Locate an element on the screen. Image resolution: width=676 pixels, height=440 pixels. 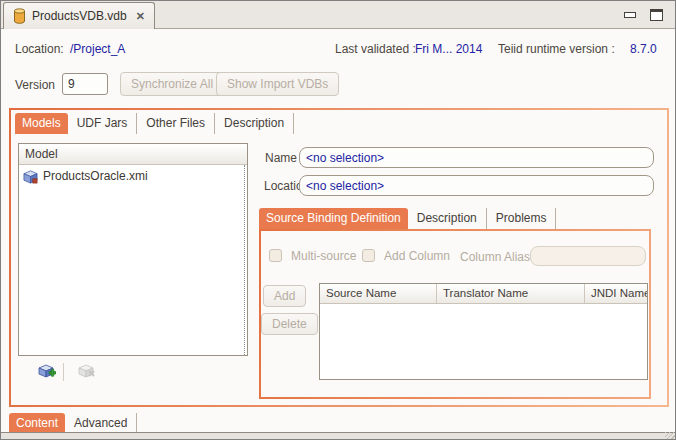
add-model-button is located at coordinates (46, 372).